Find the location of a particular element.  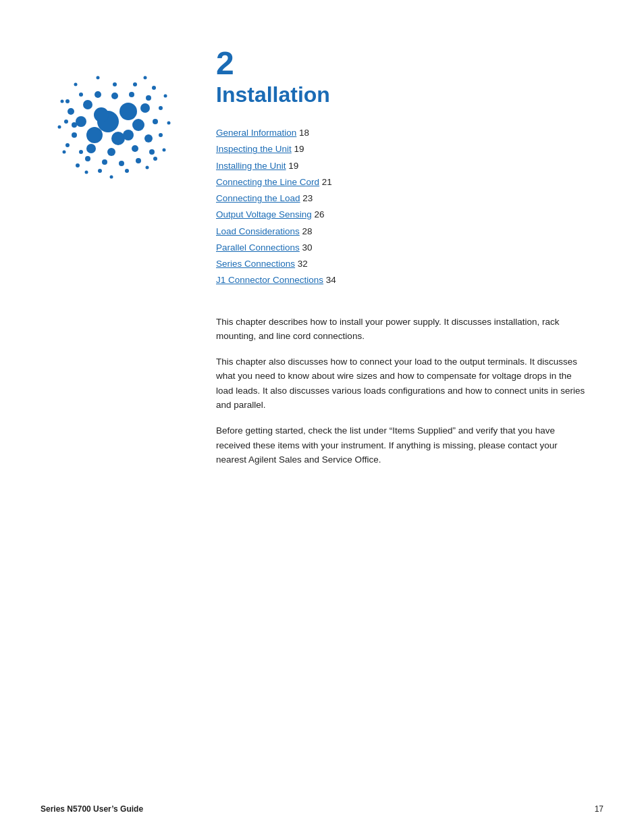

footer: Series N5700 User’s Guide 17 is located at coordinates (322, 809).